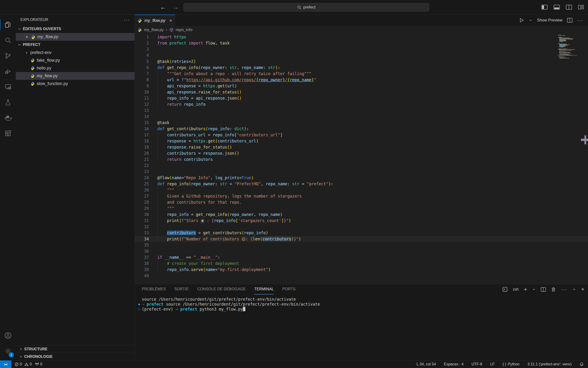  I want to click on code-line-39: 39 repo_info.serve(name="my-first-deploy…, so click(361, 270).